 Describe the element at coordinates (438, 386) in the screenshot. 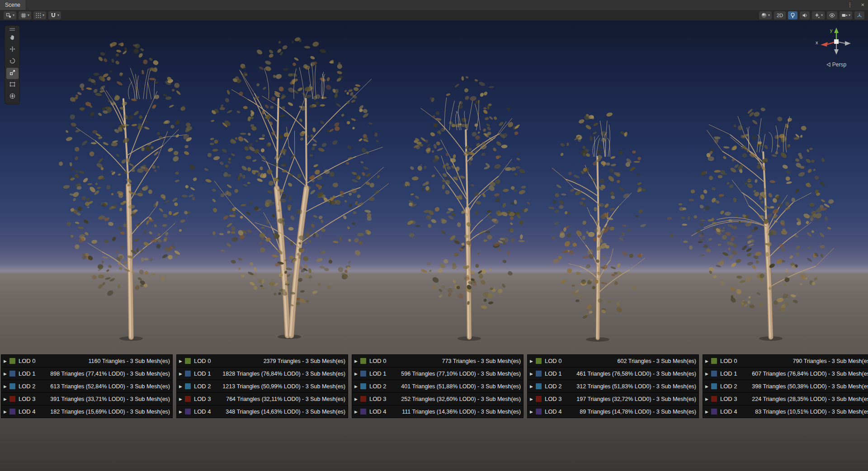

I see `lod-panel-3: ▶LOD 0773 Triangles - 3 Sub Mesh(es)▶LOD…` at that location.